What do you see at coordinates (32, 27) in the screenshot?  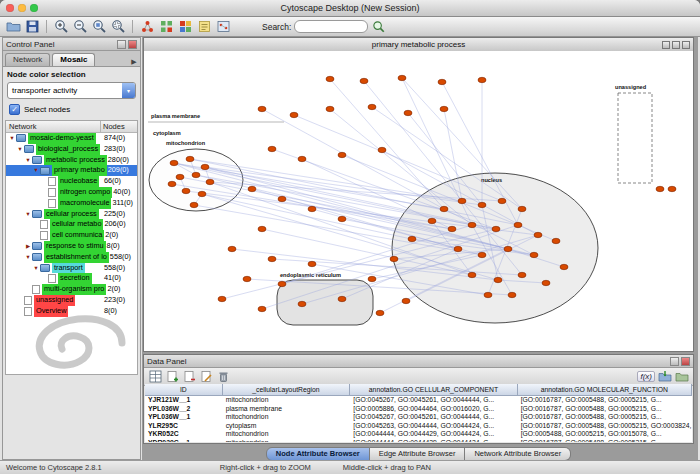 I see `save-session-icon` at bounding box center [32, 27].